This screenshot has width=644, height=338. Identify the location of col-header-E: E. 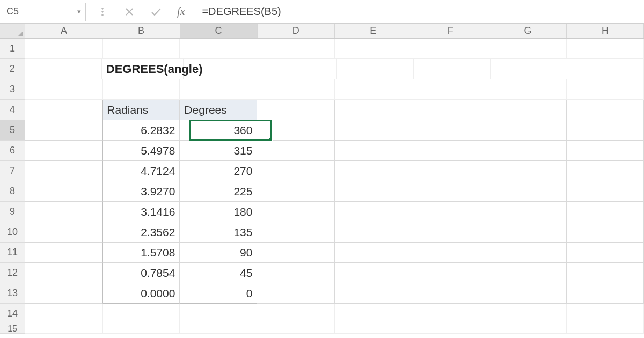
(374, 31).